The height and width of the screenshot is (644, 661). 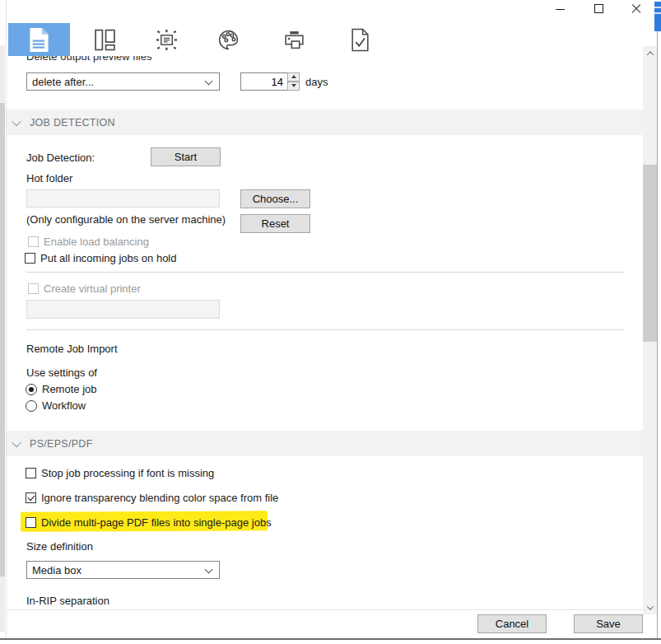 I want to click on days-unit-label: days, so click(x=316, y=82).